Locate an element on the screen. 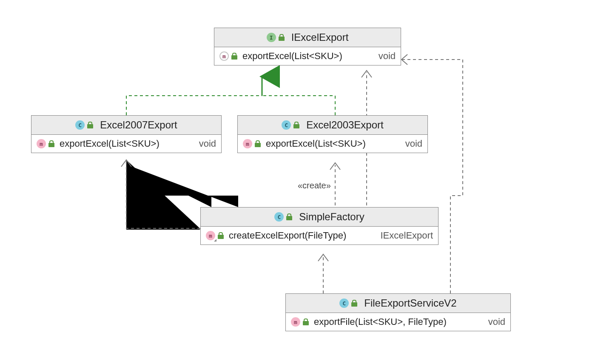  class-fileexportservicev2: C FileExportServiceV2 m exportFile(List<… is located at coordinates (398, 312).